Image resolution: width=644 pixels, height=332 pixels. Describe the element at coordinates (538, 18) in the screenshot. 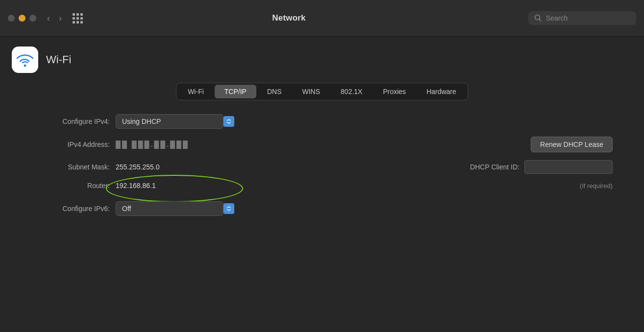

I see `search-icon` at that location.